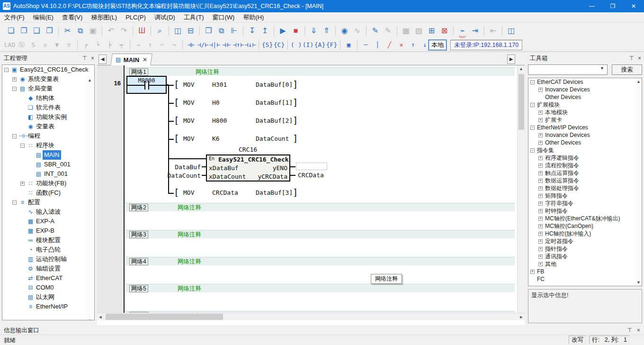 The width and height of the screenshot is (644, 345). What do you see at coordinates (585, 218) in the screenshot?
I see `toolbox-tree-item: +MC轴控(EtherCAT&脉冲输出)` at bounding box center [585, 218].